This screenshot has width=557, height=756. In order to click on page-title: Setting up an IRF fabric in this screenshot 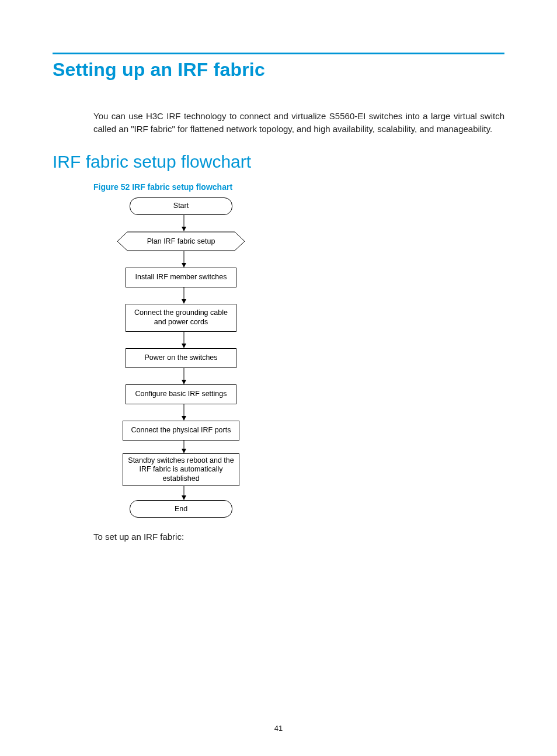, I will do `click(278, 70)`.